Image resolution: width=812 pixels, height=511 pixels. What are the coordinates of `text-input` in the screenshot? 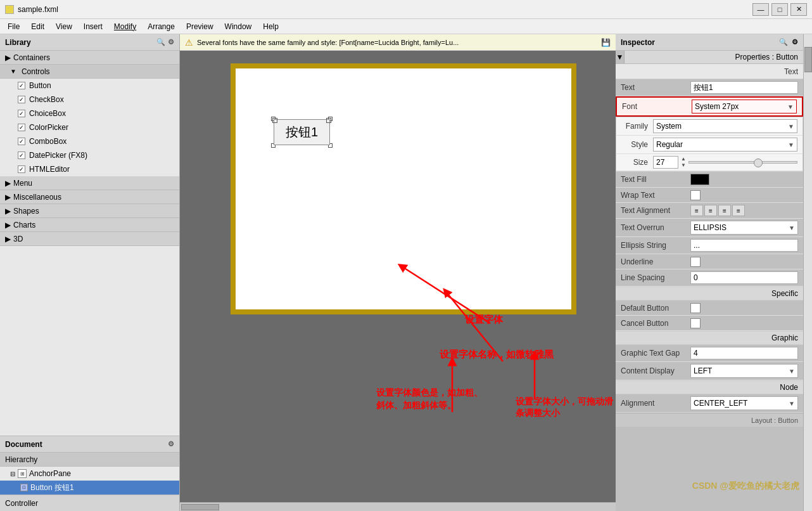 It's located at (744, 87).